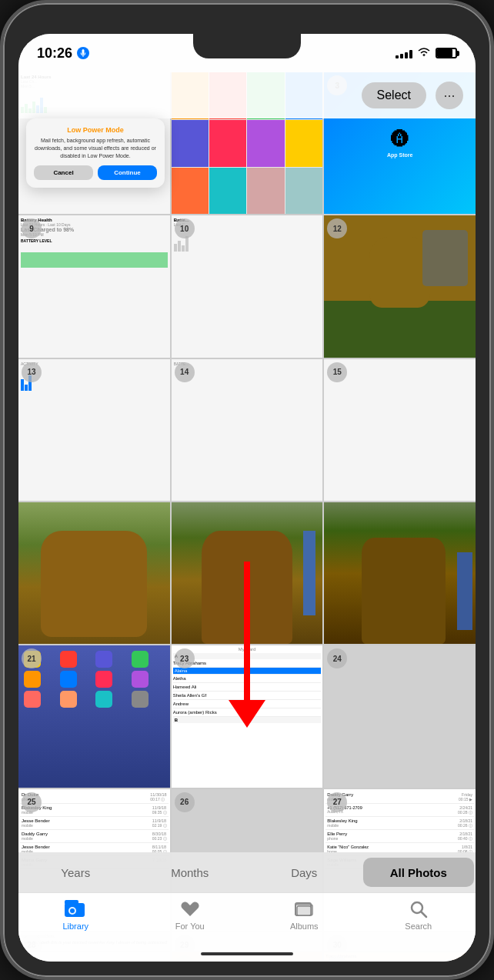  I want to click on battery-fill, so click(445, 53).